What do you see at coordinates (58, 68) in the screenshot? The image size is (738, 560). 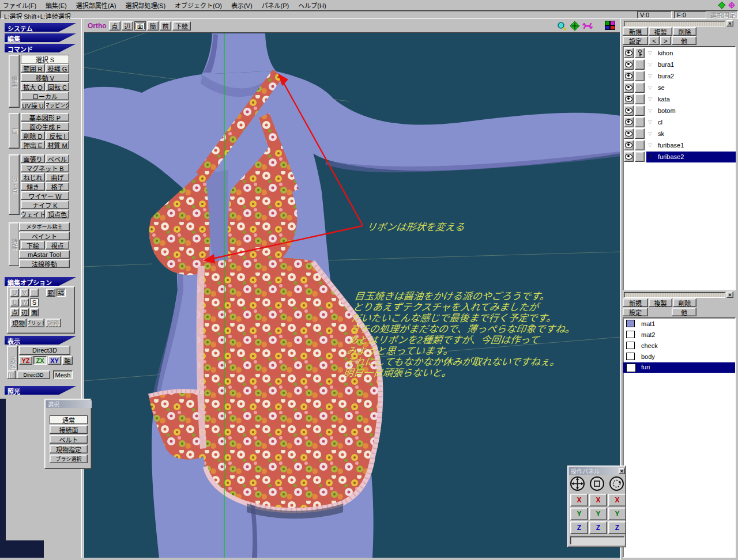 I see `cmd-lasso-button: 投縄 G` at bounding box center [58, 68].